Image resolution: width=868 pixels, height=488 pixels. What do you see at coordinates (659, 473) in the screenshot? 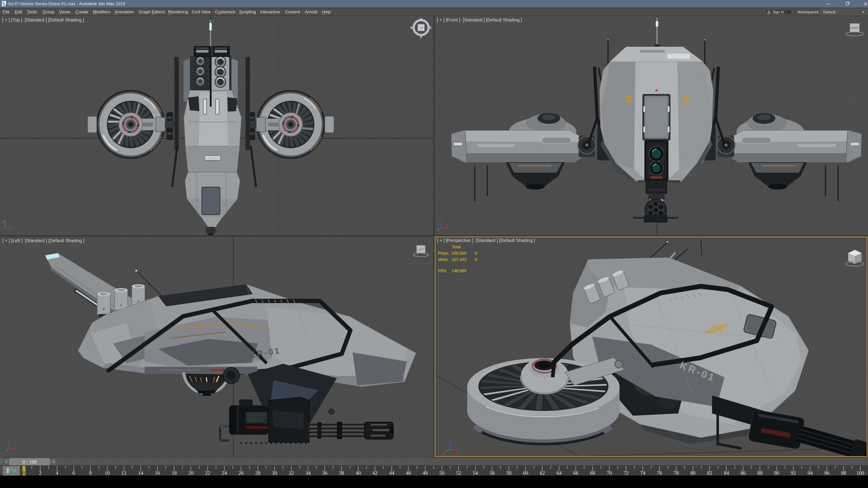
I see `svg-text: 76` at bounding box center [659, 473].